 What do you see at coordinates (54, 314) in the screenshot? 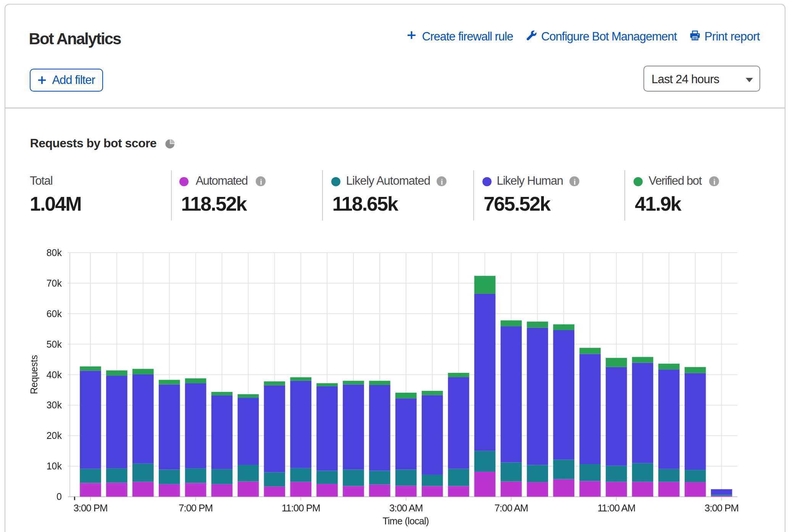
I see `svg-text: 60k` at bounding box center [54, 314].